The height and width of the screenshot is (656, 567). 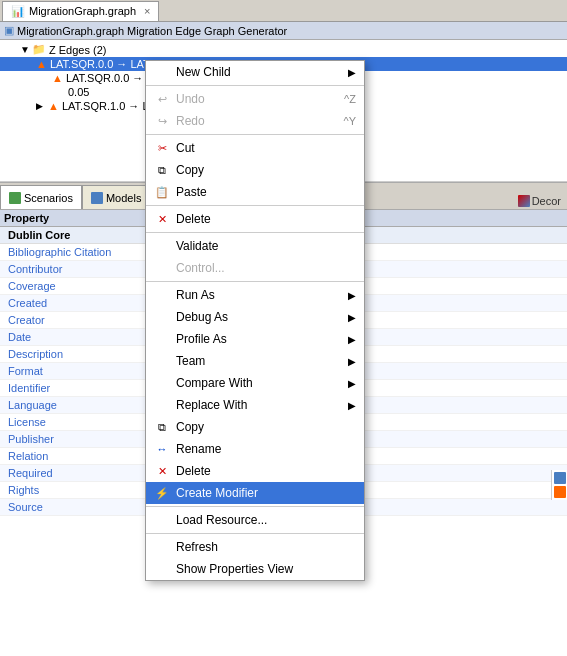 I want to click on date-label: Date, so click(x=78, y=337).